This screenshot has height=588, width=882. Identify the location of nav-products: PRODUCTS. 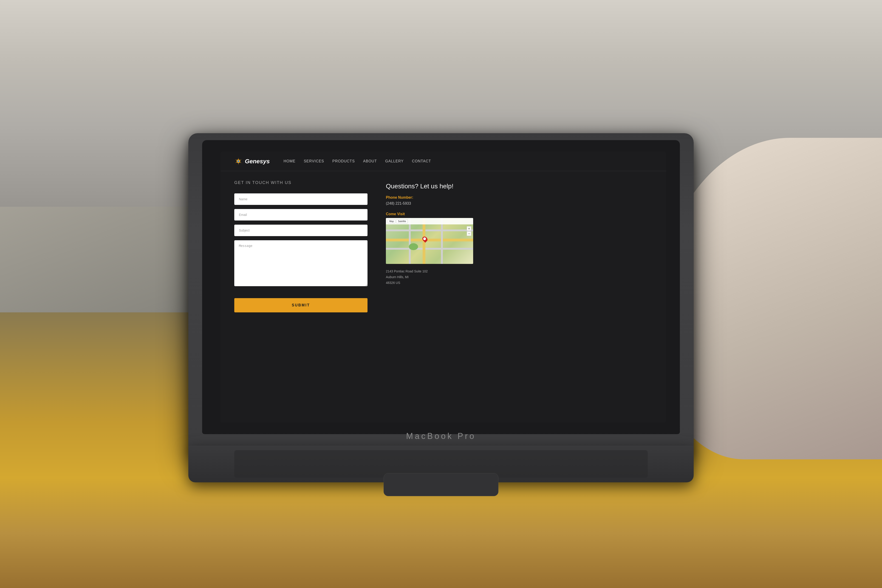
(344, 161).